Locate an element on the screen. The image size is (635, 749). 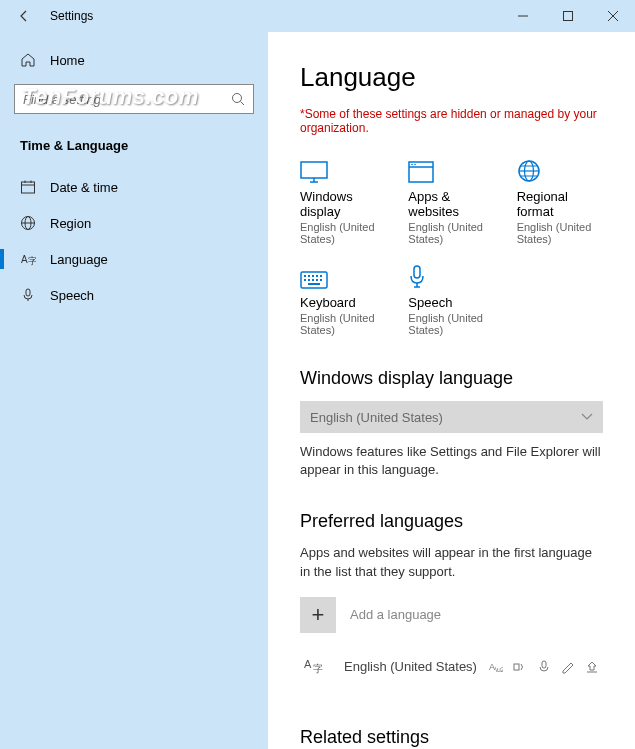
category-title: Time & Language is located at coordinates (134, 148).